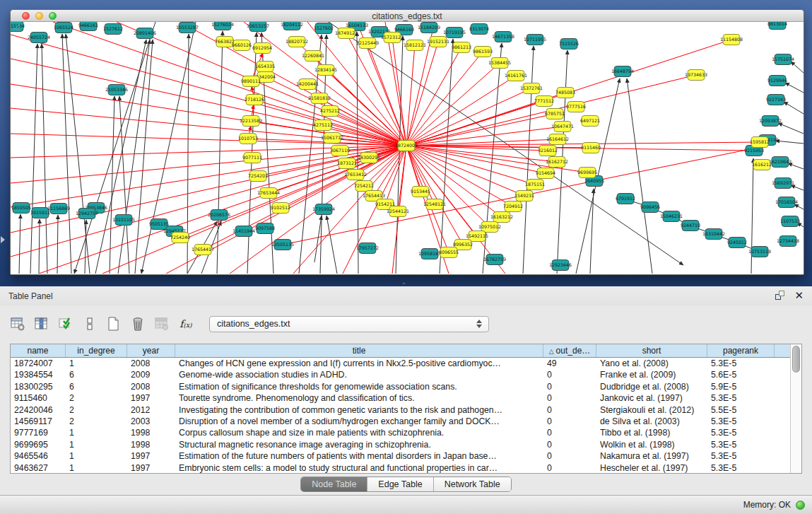 The image size is (812, 514). Describe the element at coordinates (777, 81) in the screenshot. I see `network-node: 9129946` at that location.